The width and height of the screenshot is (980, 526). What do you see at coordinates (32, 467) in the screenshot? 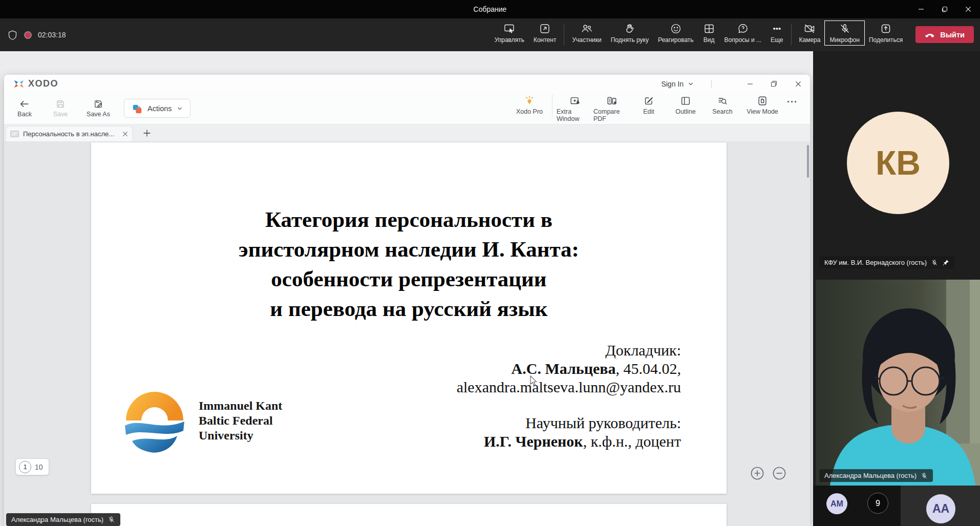
I see `page-indicator: 1 10` at bounding box center [32, 467].